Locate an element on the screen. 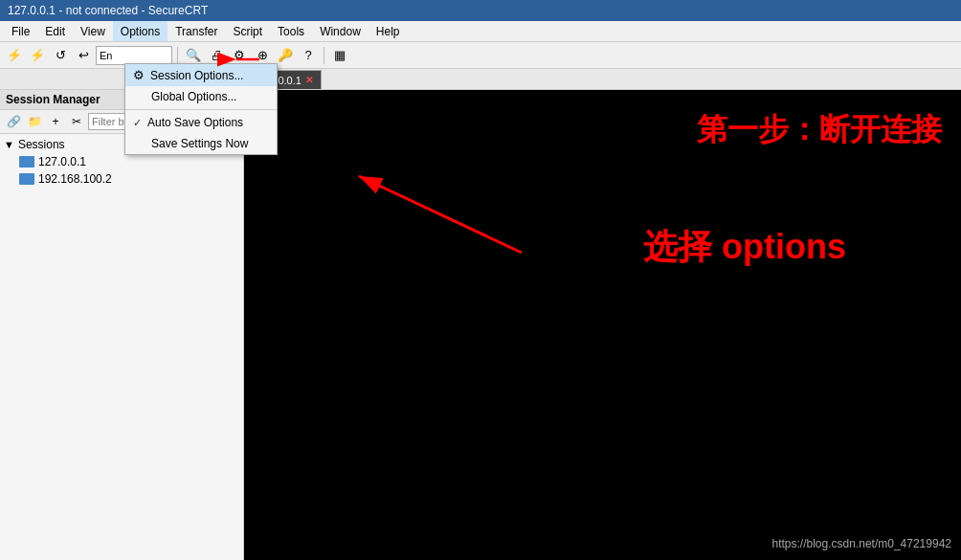 Image resolution: width=961 pixels, height=560 pixels. session-label-192: 192.168.100.2 is located at coordinates (75, 179).